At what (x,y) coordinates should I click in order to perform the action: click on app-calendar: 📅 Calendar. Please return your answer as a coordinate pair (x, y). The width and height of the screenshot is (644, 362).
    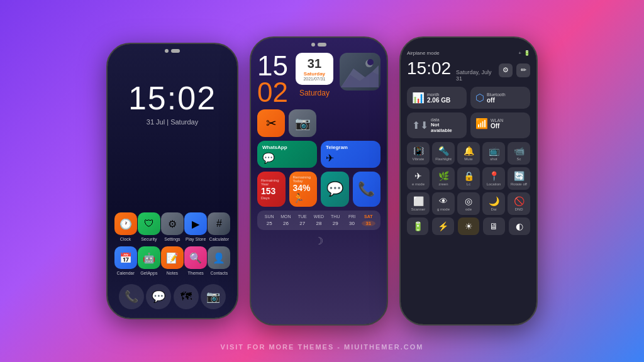
    Looking at the image, I should click on (126, 261).